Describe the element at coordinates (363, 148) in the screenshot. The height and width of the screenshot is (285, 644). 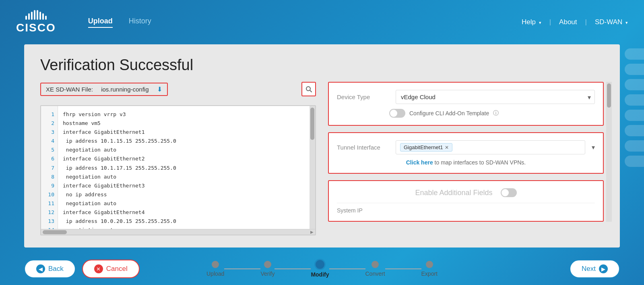
I see `tunnel-interface-label: Tunnel Interface` at that location.